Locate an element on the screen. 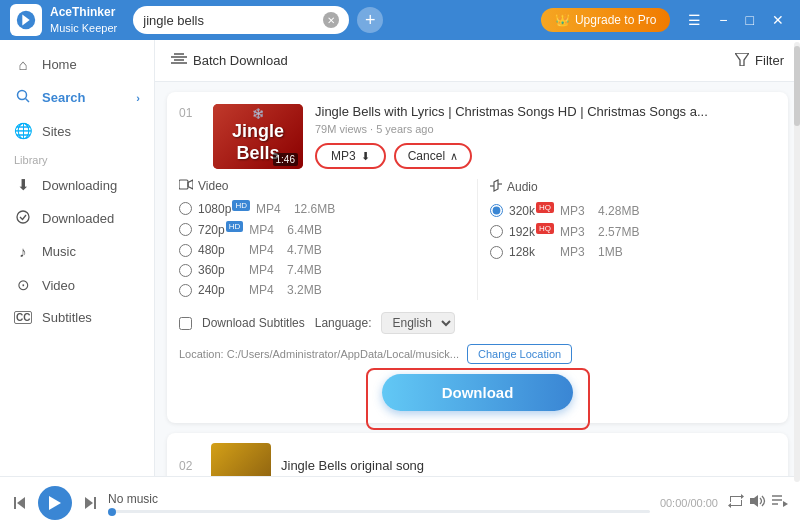 Image resolution: width=800 pixels, height=528 pixels. list-icon is located at coordinates (179, 60).